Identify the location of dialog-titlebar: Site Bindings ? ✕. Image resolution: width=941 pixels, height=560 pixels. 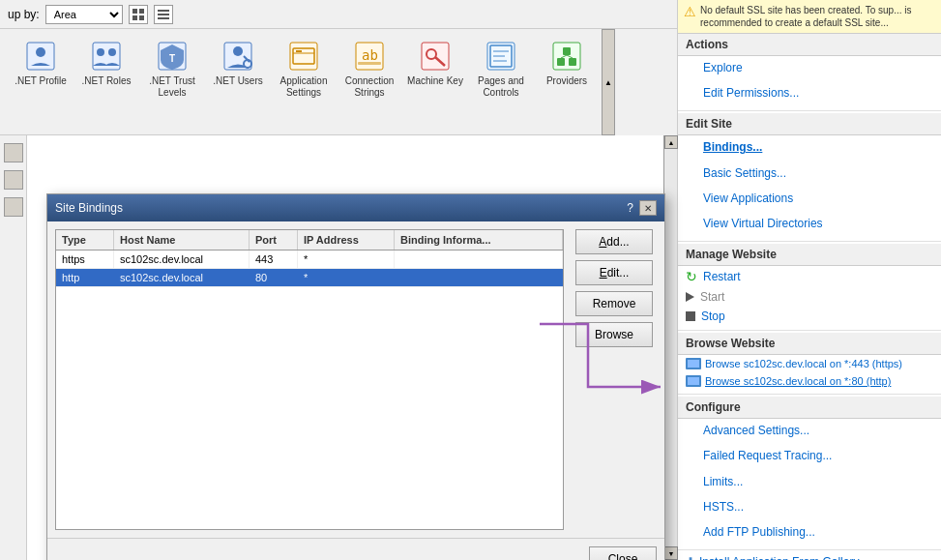
(356, 208).